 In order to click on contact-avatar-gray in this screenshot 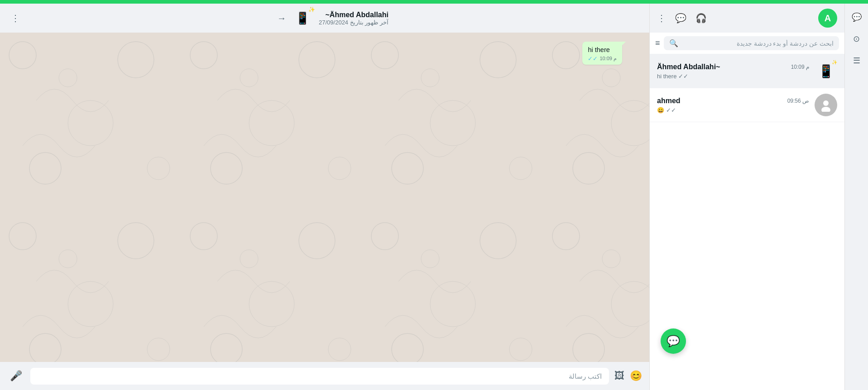, I will do `click(826, 105)`.